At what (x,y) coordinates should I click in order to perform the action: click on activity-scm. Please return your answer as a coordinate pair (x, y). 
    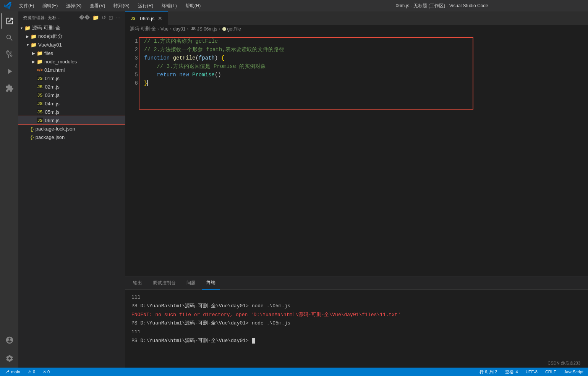
    Looking at the image, I should click on (9, 55).